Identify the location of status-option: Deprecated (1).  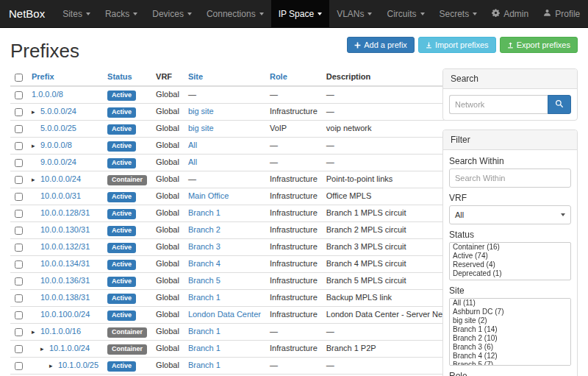
(510, 274).